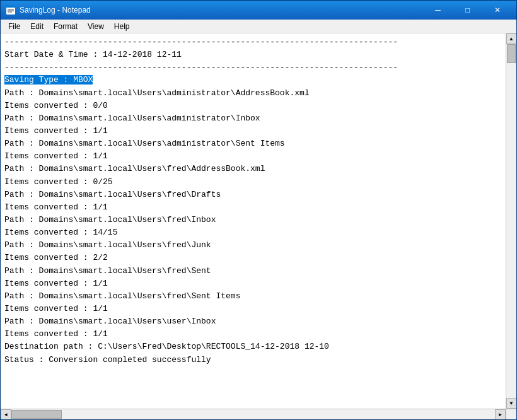  What do you see at coordinates (253, 414) in the screenshot?
I see `horizontal-scrollbar: ◄ ►` at bounding box center [253, 414].